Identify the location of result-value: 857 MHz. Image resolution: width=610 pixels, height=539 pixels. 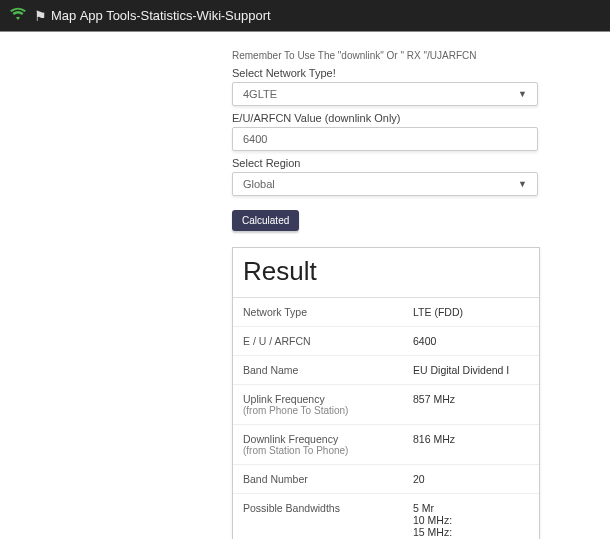
(434, 404).